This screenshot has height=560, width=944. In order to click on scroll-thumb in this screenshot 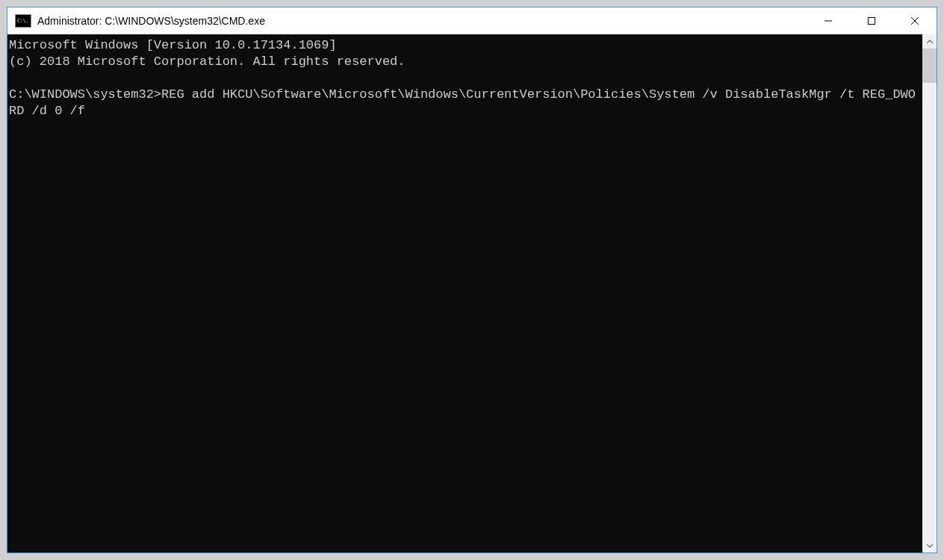, I will do `click(929, 66)`.